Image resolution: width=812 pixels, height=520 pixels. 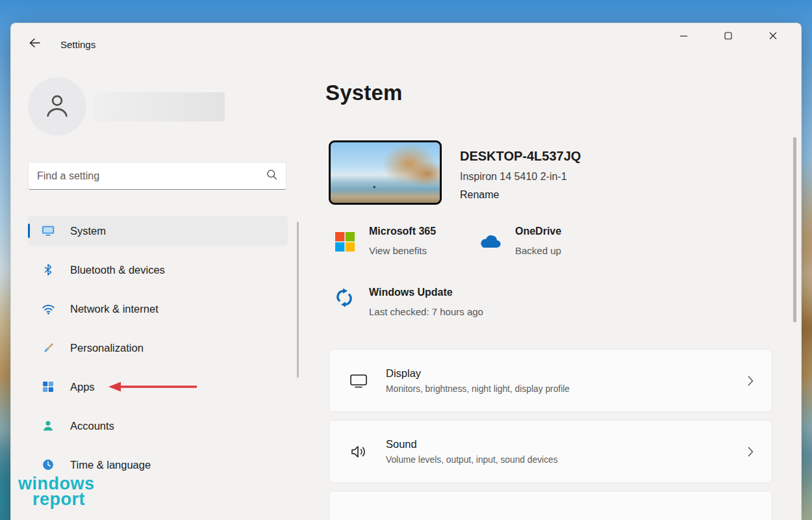 I want to click on microsoft-365-icon, so click(x=345, y=243).